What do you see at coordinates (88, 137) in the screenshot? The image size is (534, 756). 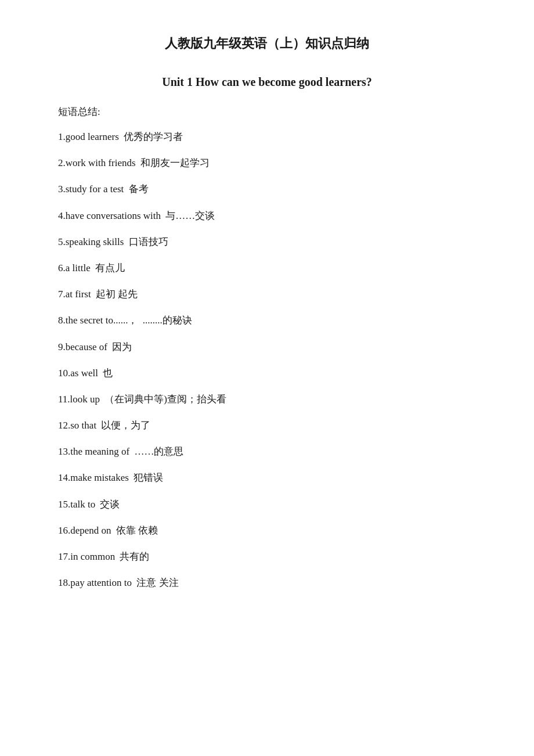 I see `vocab-english: 1.good learners` at bounding box center [88, 137].